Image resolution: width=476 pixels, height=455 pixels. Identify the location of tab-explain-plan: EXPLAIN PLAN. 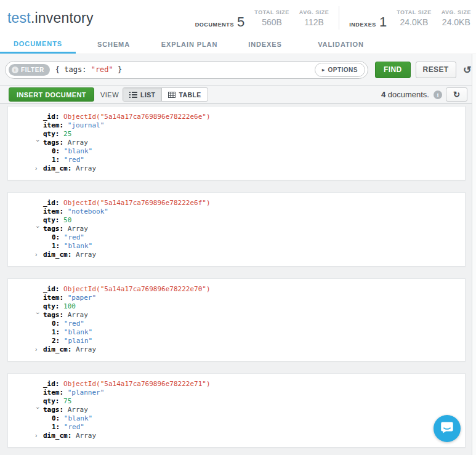
(190, 44).